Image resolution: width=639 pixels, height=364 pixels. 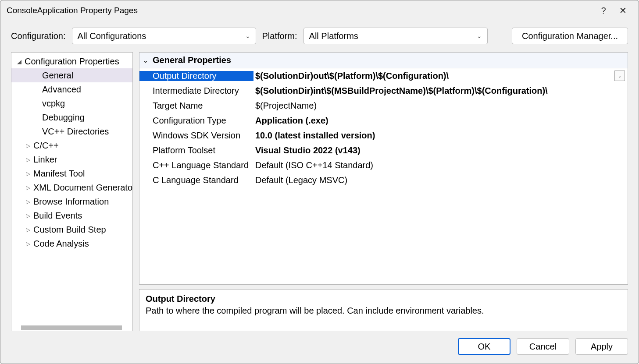 I want to click on tree-item-label: Manifest Tool, so click(x=59, y=173).